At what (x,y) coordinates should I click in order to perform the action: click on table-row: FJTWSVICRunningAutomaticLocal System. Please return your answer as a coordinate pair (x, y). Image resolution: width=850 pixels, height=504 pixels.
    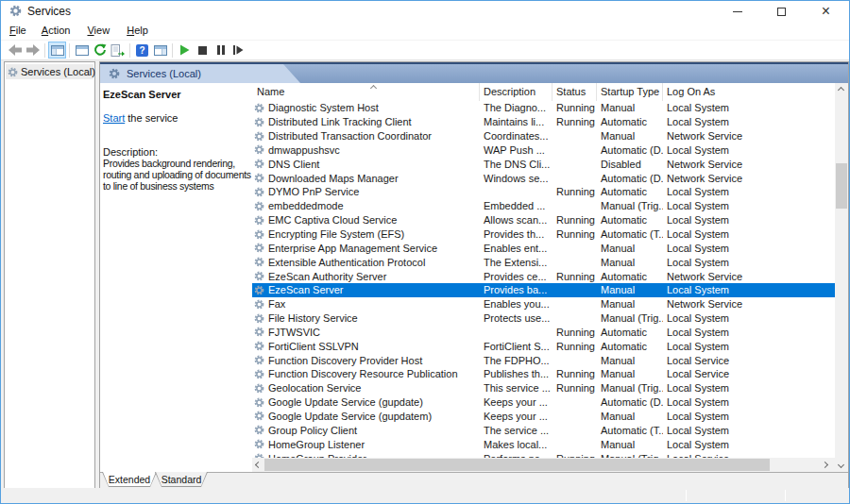
    Looking at the image, I should click on (544, 332).